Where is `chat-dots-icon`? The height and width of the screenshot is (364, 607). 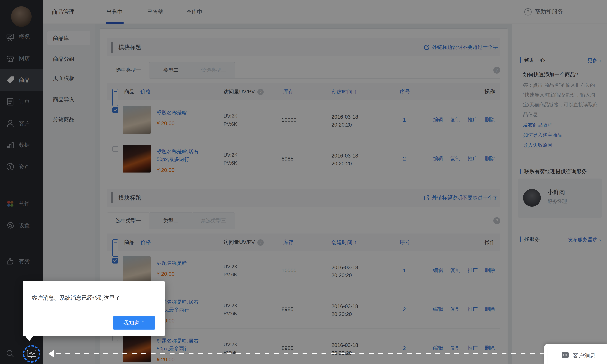 chat-dots-icon is located at coordinates (565, 356).